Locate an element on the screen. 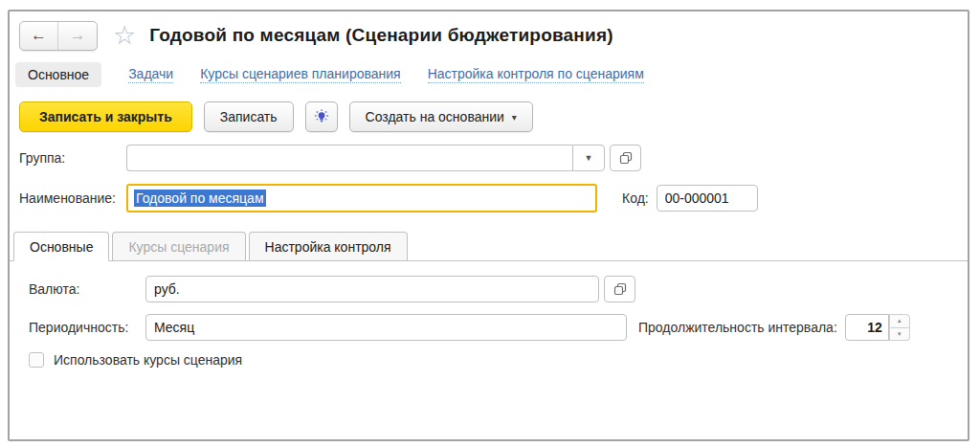 This screenshot has height=447, width=980. lightbulb-icon is located at coordinates (322, 117).